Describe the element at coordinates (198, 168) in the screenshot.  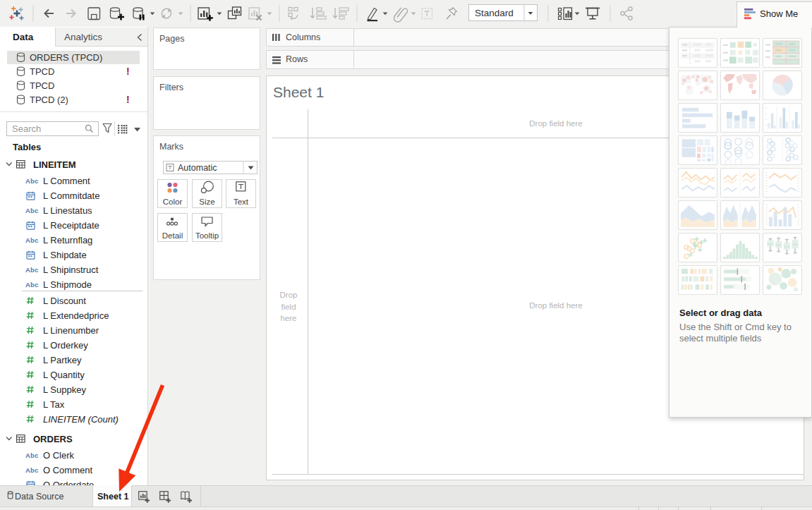
I see `svg-text: Automatic` at that location.